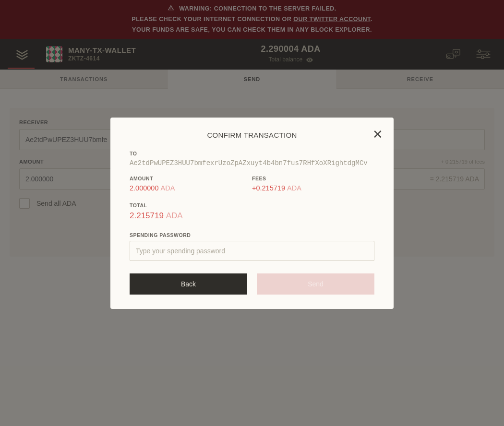 The image size is (504, 426). What do you see at coordinates (252, 251) in the screenshot?
I see `spending-password-input` at bounding box center [252, 251].